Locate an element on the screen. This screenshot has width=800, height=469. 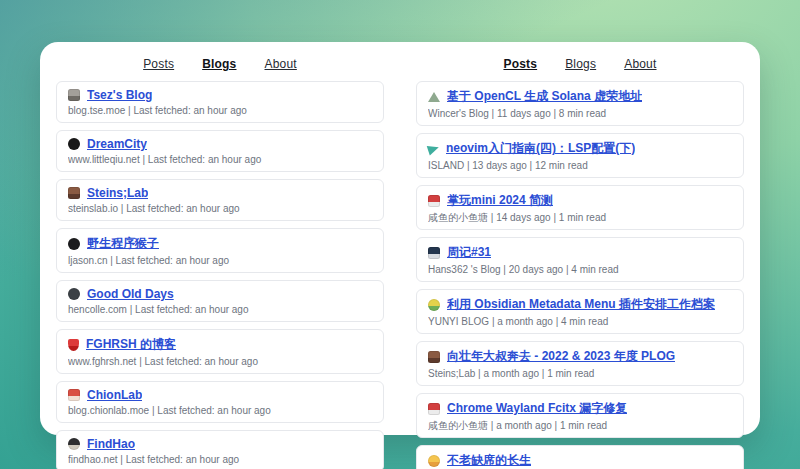
list-item: DreamCity www.littleqiu.net | Last fetch… is located at coordinates (220, 151).